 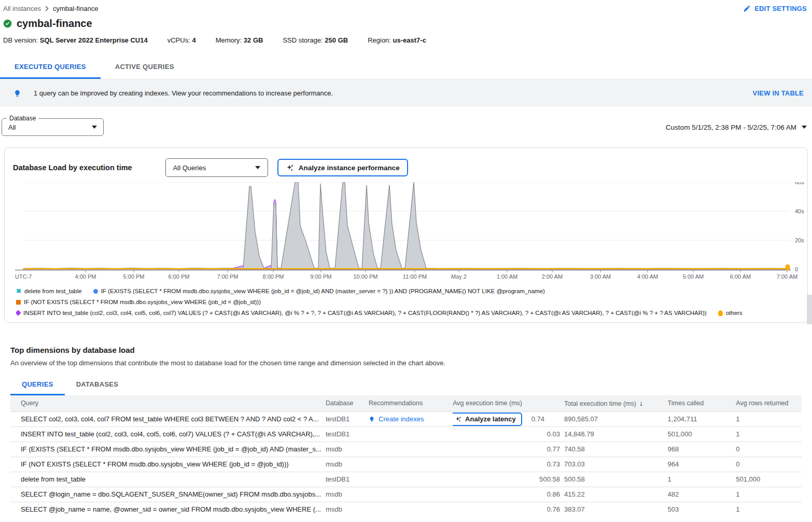 I want to click on svg-text: 40s, so click(x=800, y=211).